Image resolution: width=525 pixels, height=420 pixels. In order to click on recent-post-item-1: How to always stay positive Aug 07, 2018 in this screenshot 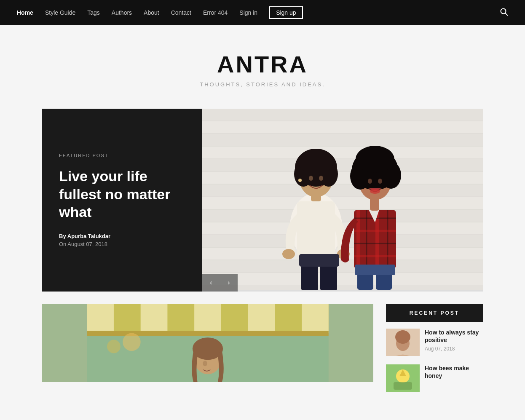, I will do `click(434, 342)`.